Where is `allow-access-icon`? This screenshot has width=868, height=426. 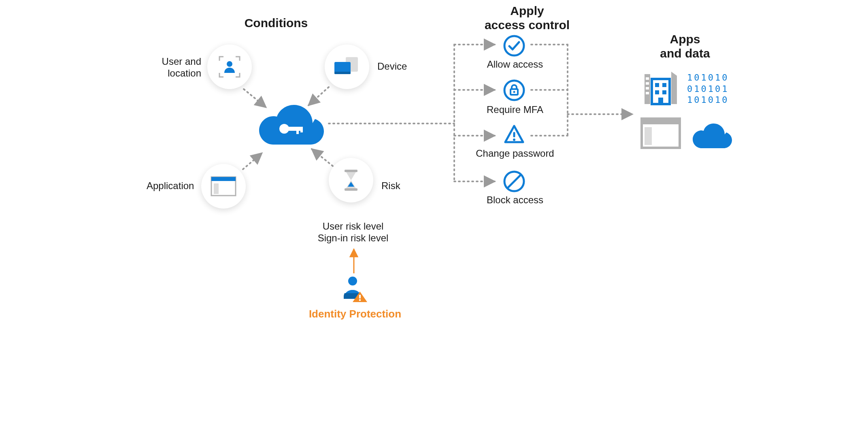 allow-access-icon is located at coordinates (514, 46).